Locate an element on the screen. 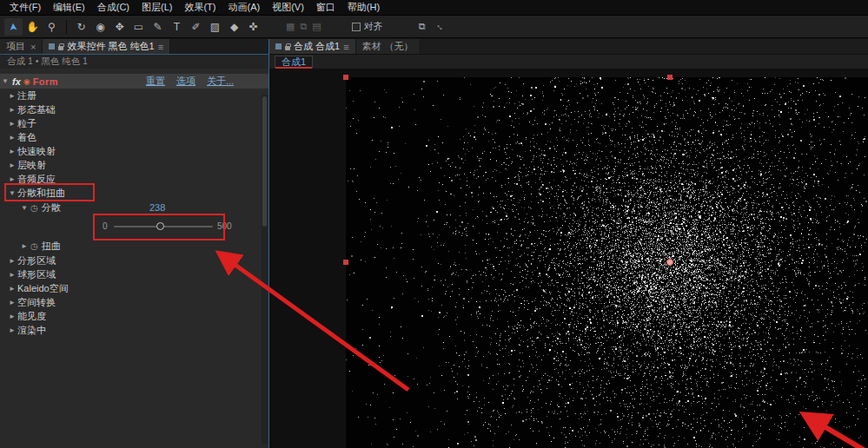 The height and width of the screenshot is (448, 868). form-logo-icon: ◉ is located at coordinates (27, 82).